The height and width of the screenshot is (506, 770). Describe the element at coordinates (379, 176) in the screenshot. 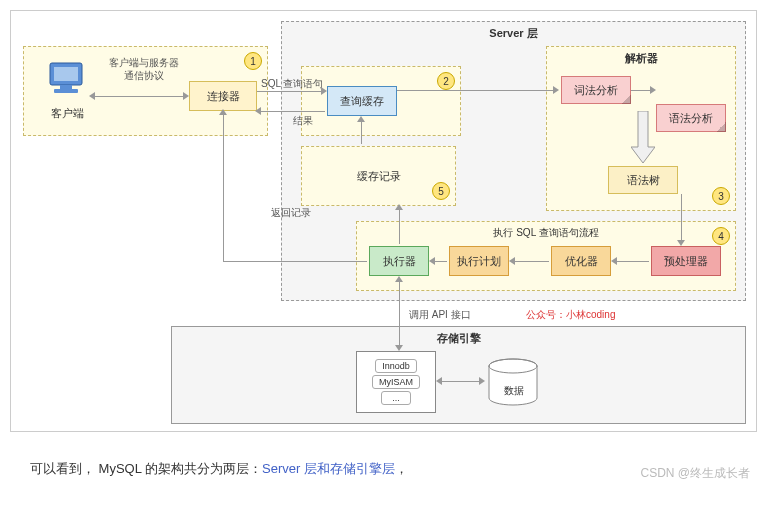

I see `cache-record-label: 缓存记录` at that location.